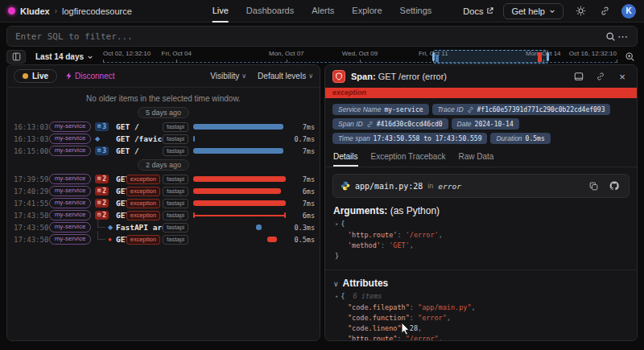  Describe the element at coordinates (345, 186) in the screenshot. I see `python-icon` at that location.